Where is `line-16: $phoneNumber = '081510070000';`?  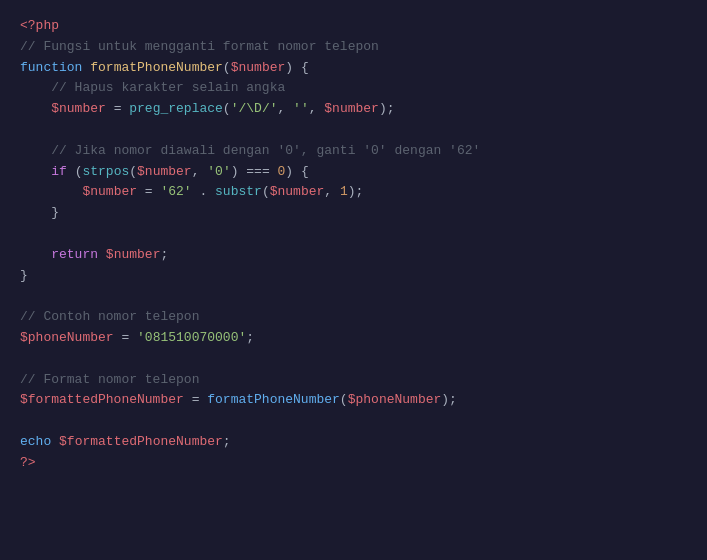
line-16: $phoneNumber = '081510070000'; is located at coordinates (354, 338).